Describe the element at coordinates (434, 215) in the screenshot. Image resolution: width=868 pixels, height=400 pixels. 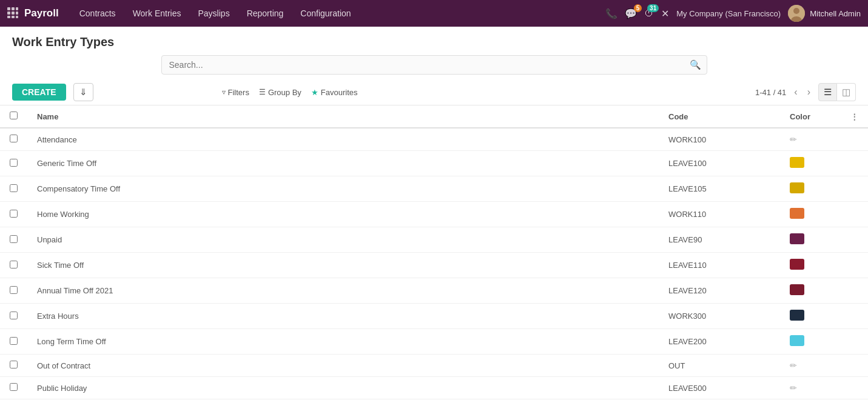
I see `table-row: Home WorkingWORK110` at that location.